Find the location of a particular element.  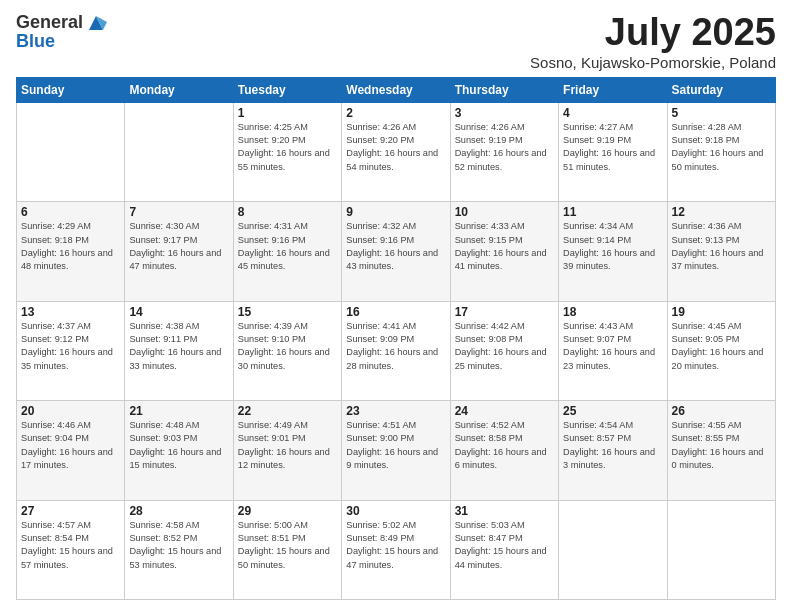

day-number: 14 is located at coordinates (178, 312).